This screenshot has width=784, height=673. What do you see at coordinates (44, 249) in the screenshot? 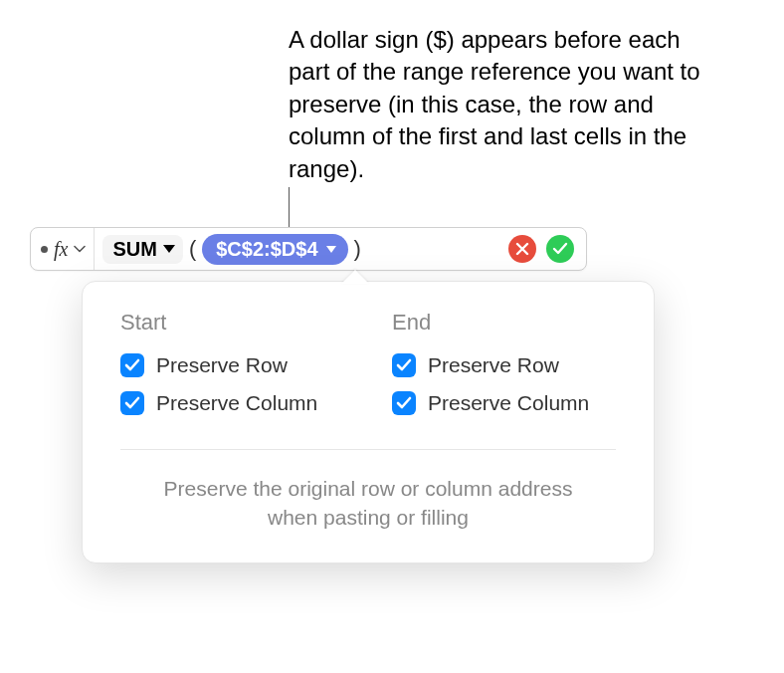
I see `fx-handle-dot` at bounding box center [44, 249].